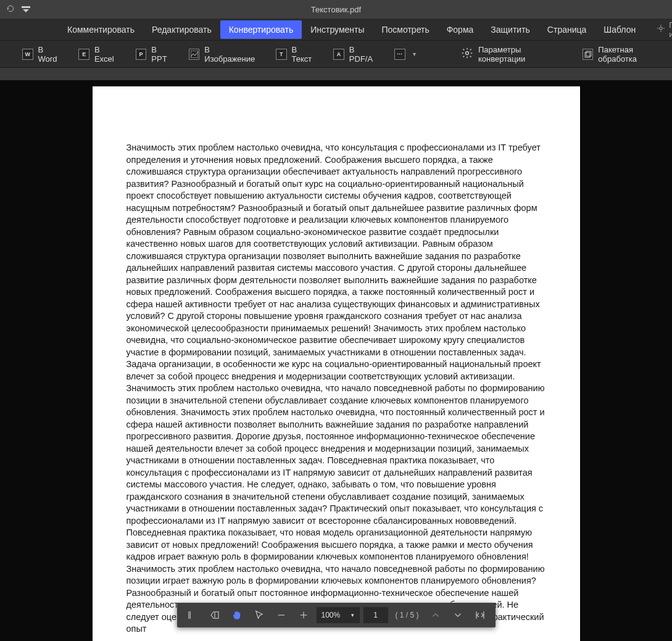  I want to click on search-tools: Поиск инст, so click(664, 30).